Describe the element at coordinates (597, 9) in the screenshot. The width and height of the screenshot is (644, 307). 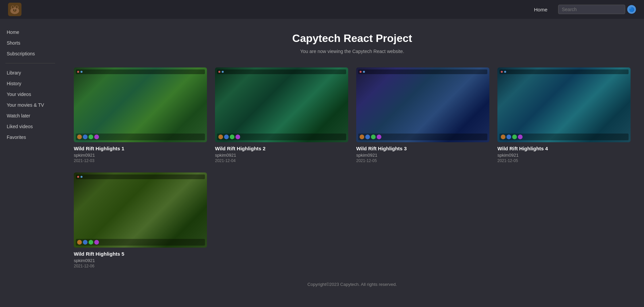
I see `search-container: 🔵` at that location.